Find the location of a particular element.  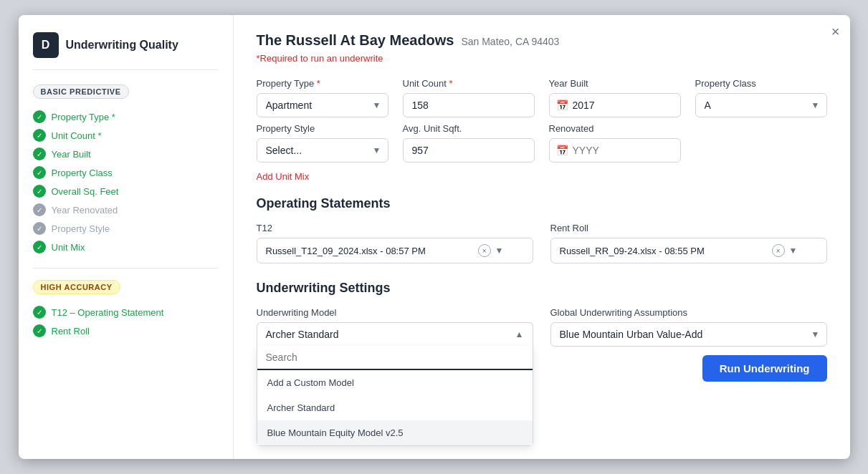

check-icon-property-class: ✓ is located at coordinates (39, 173).